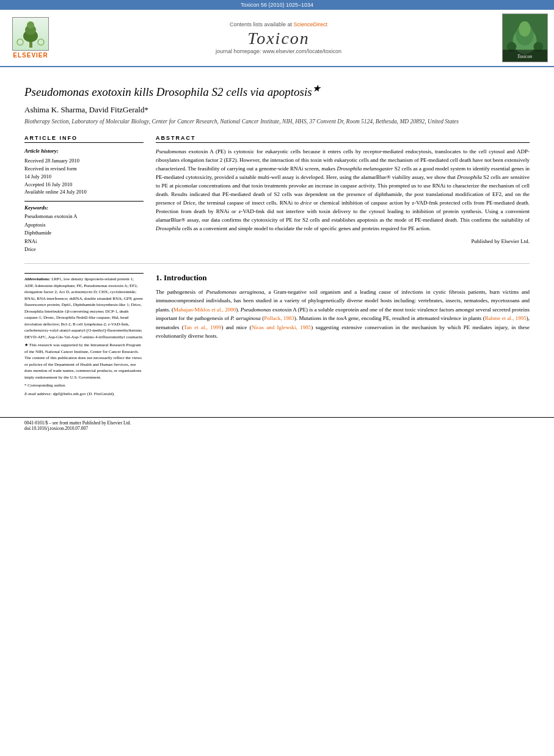  What do you see at coordinates (84, 151) in the screenshot?
I see `history-label: Article history:` at bounding box center [84, 151].